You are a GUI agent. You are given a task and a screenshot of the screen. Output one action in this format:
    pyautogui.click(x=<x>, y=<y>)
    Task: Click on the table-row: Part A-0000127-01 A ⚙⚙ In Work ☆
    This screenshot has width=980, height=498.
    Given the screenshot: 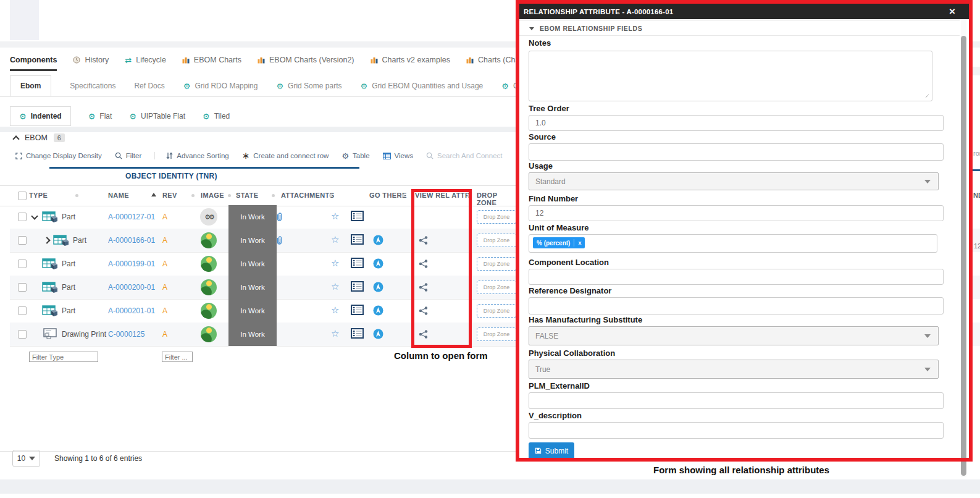 What is the action you would take?
    pyautogui.click(x=263, y=217)
    